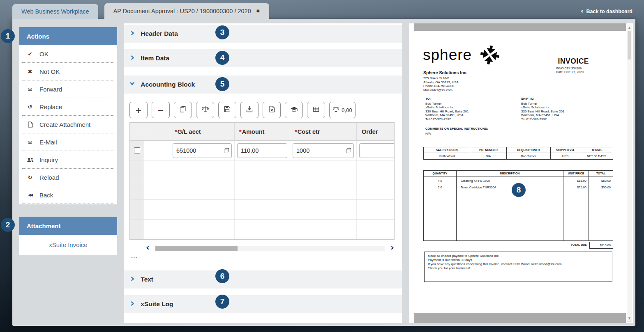  Describe the element at coordinates (347, 110) in the screenshot. I see `balance-value: 0,00` at that location.